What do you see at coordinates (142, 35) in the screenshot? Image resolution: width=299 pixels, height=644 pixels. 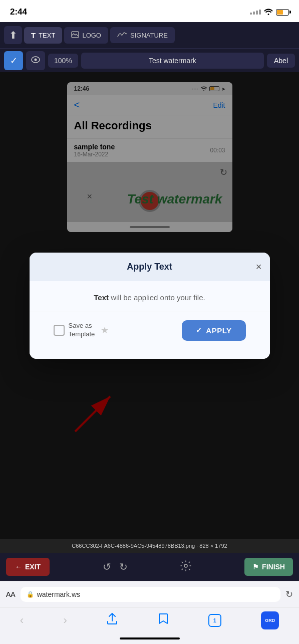 I see `tab-signature: SIGNATURE` at bounding box center [142, 35].